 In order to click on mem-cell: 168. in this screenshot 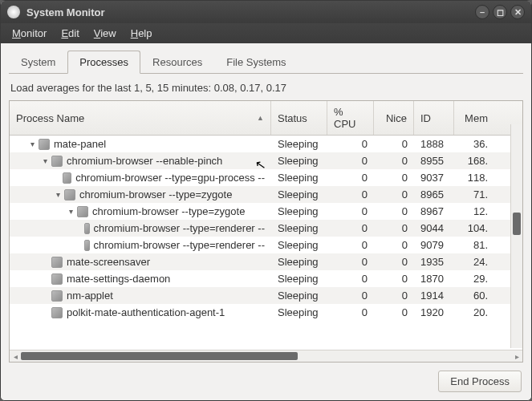, I will do `click(474, 160)`.